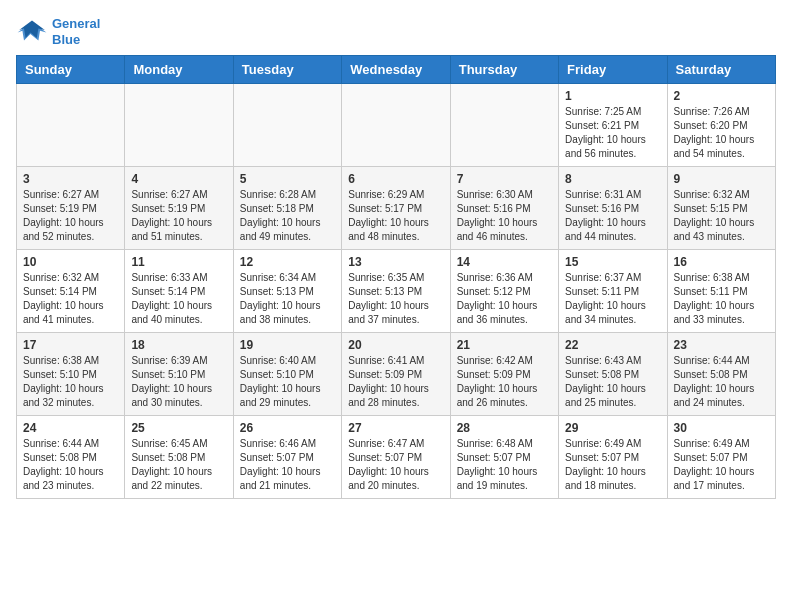 The height and width of the screenshot is (612, 792). Describe the element at coordinates (396, 70) in the screenshot. I see `weekday-header-wednesday: Wednesday` at that location.